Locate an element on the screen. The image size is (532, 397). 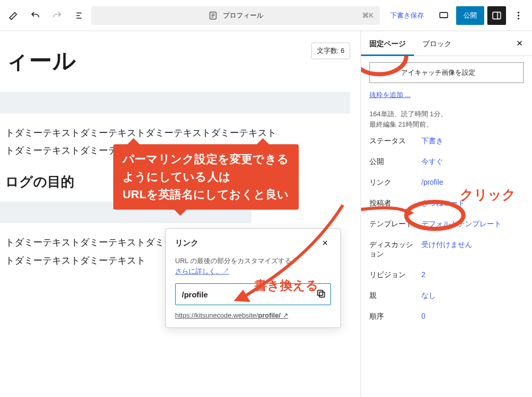
row-link-value: /profile is located at coordinates (473, 182).